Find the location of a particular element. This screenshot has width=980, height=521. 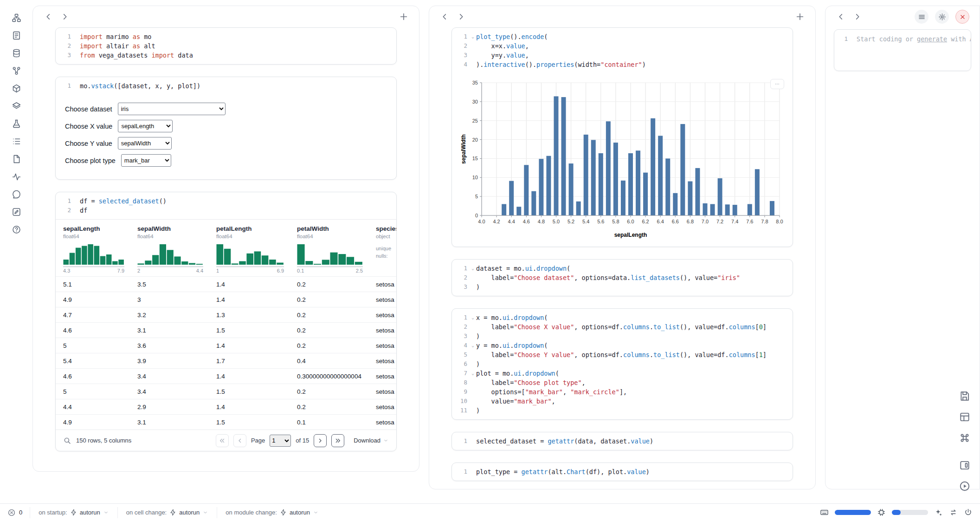

panel-settings-button is located at coordinates (942, 17).